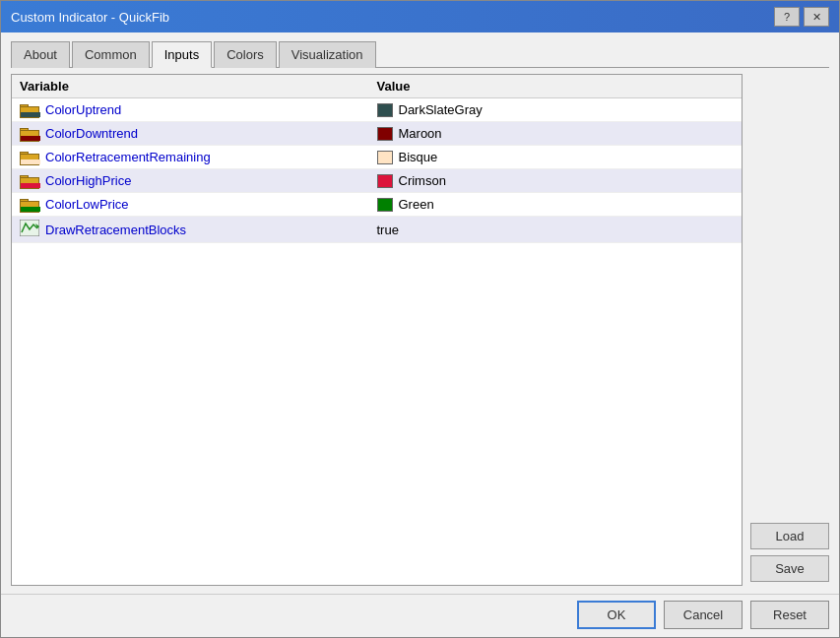 The height and width of the screenshot is (638, 840). I want to click on tab-inputs: Inputs, so click(181, 55).